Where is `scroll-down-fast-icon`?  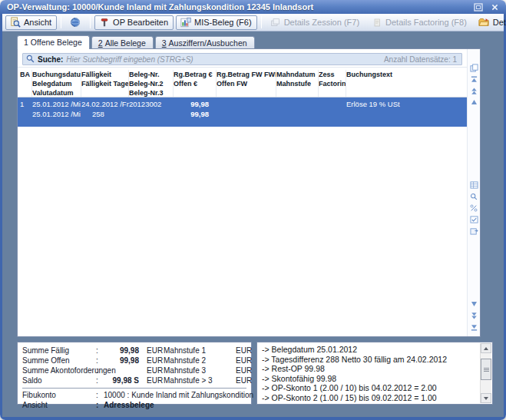 scroll-down-fast-icon is located at coordinates (475, 316).